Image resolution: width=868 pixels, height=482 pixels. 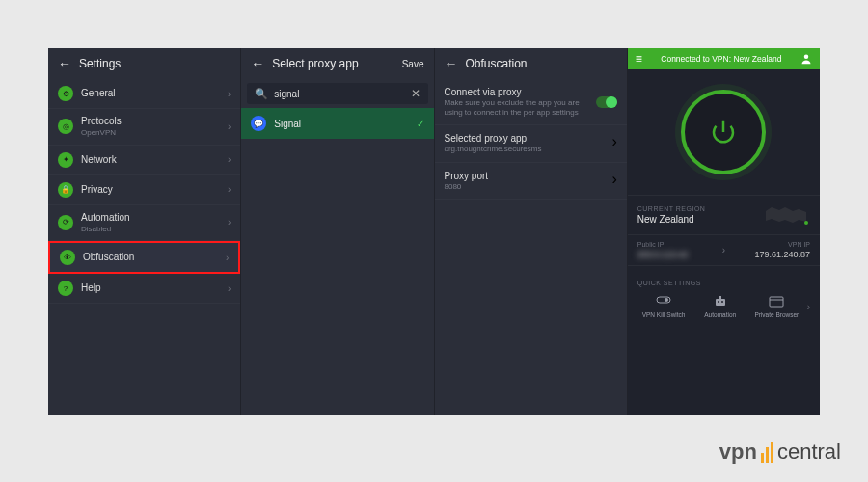 I want to click on region-value: New Zealand, so click(x=698, y=220).